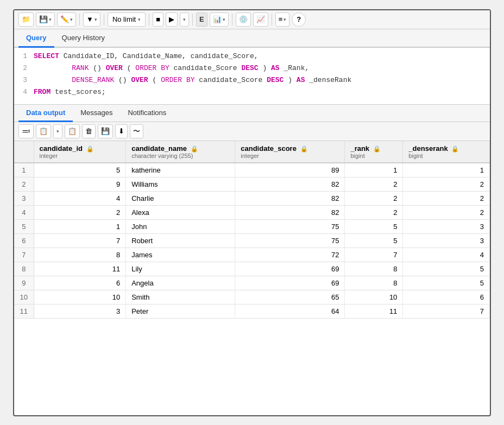 The height and width of the screenshot is (425, 504). I want to click on kw-as-2: AS, so click(275, 68).